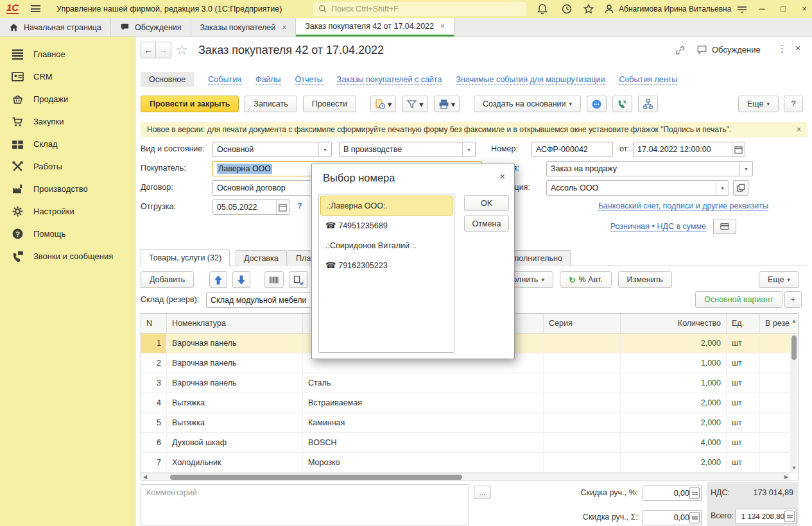 Image resolution: width=812 pixels, height=526 pixels. What do you see at coordinates (67, 167) in the screenshot?
I see `sidebar-item-works: Работы` at bounding box center [67, 167].